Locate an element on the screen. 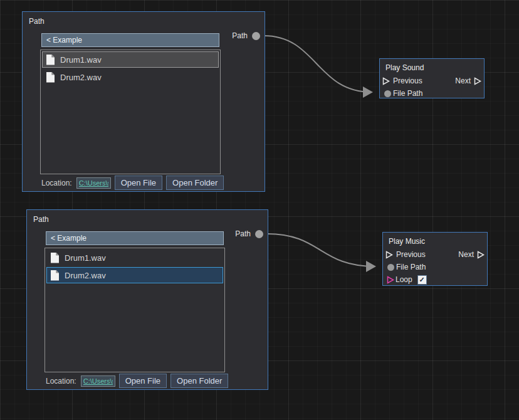  play-music-node: Play Music Previous Next File Path is located at coordinates (435, 259).